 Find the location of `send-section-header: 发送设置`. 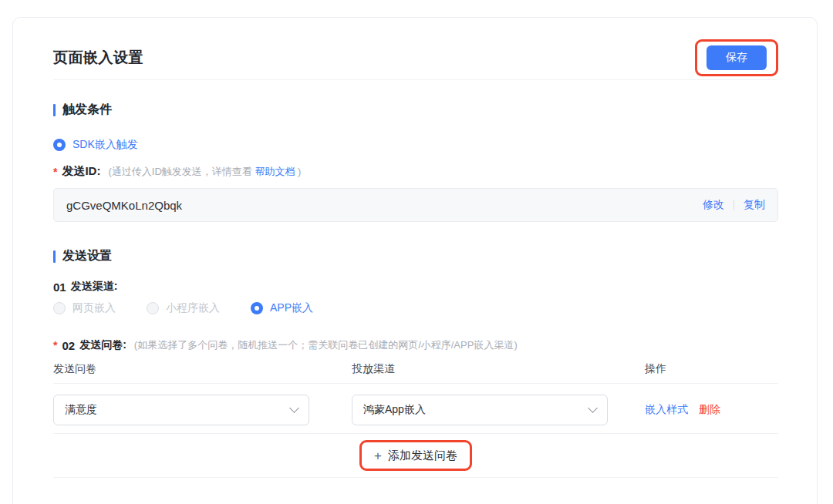

send-section-header: 发送设置 is located at coordinates (416, 256).